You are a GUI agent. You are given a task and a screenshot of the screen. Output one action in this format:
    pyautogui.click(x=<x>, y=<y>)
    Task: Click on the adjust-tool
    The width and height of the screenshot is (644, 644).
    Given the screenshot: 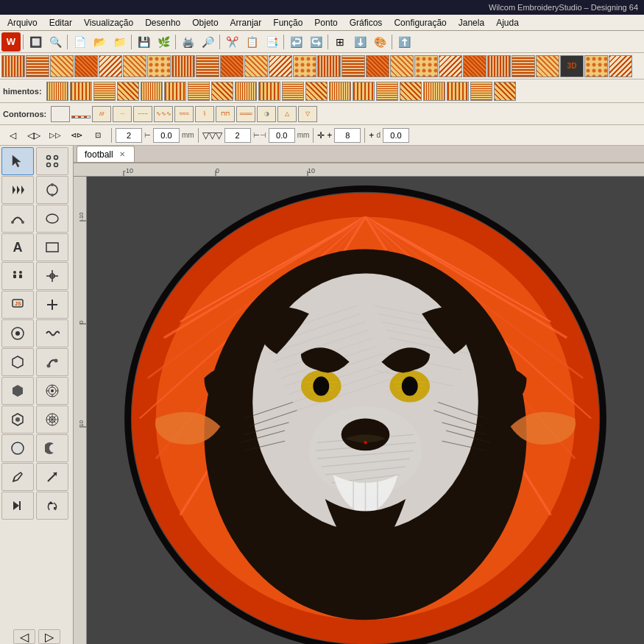 What is the action you would take?
    pyautogui.click(x=52, y=362)
    